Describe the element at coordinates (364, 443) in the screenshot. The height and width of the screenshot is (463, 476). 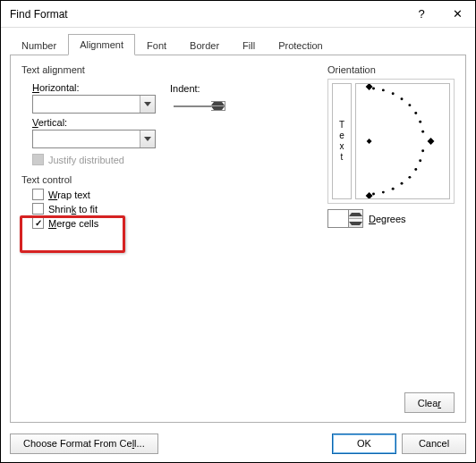
I see `ok-button: OK` at that location.